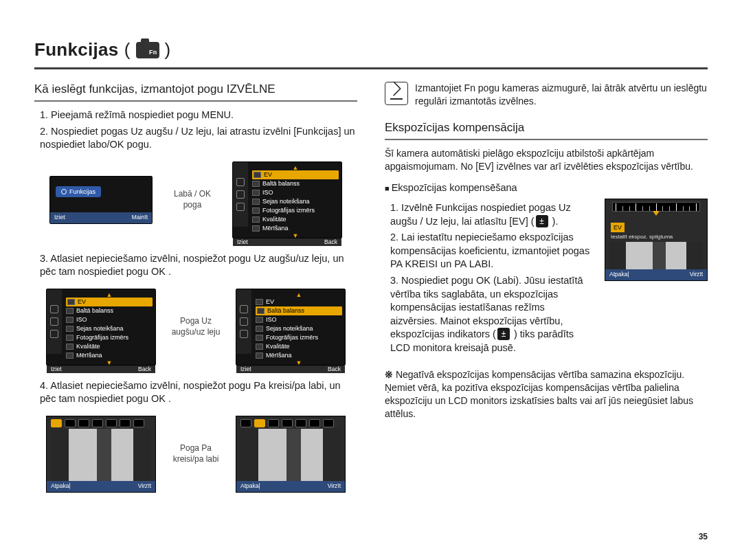 The image size is (742, 560). I want to click on size-icon, so click(256, 210).